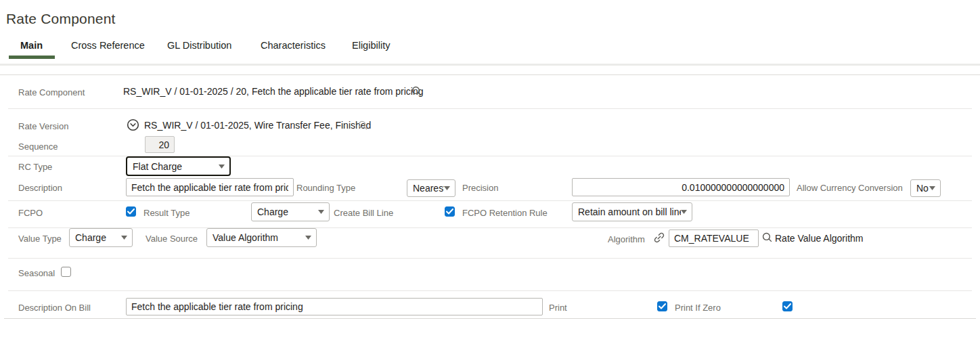  Describe the element at coordinates (40, 238) in the screenshot. I see `value-type-label: Value Type` at that location.